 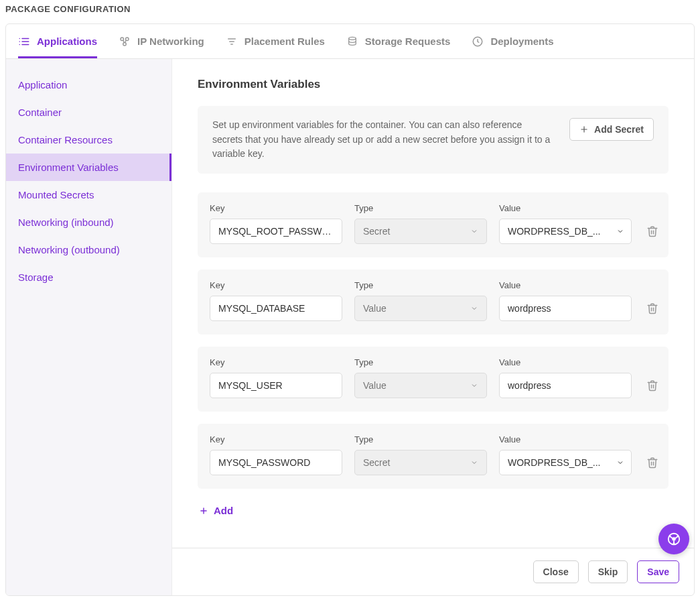 What do you see at coordinates (350, 42) in the screenshot?
I see `top-tabs: Applications IP Networking Placement Rul…` at bounding box center [350, 42].